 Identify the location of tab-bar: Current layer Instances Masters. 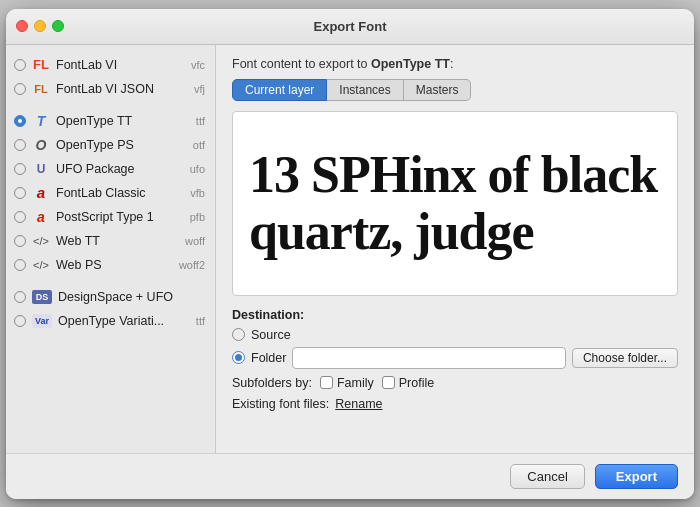
(455, 90).